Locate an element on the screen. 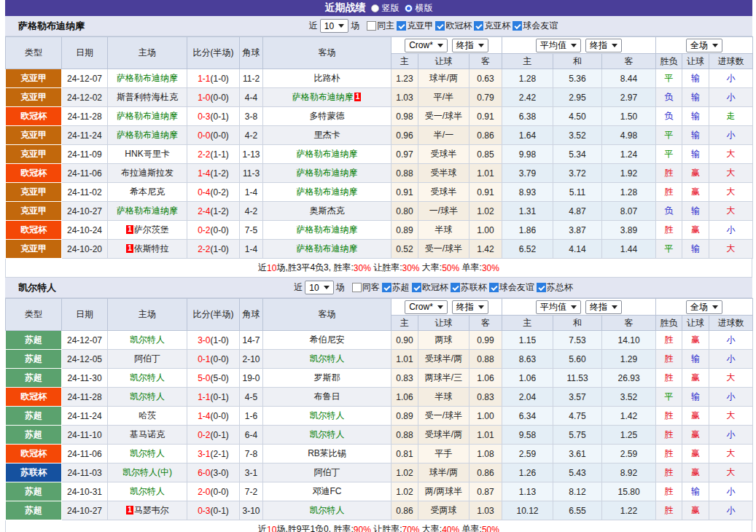 Image resolution: width=756 pixels, height=532 pixels. team-name: 阿伯丁 is located at coordinates (327, 472).